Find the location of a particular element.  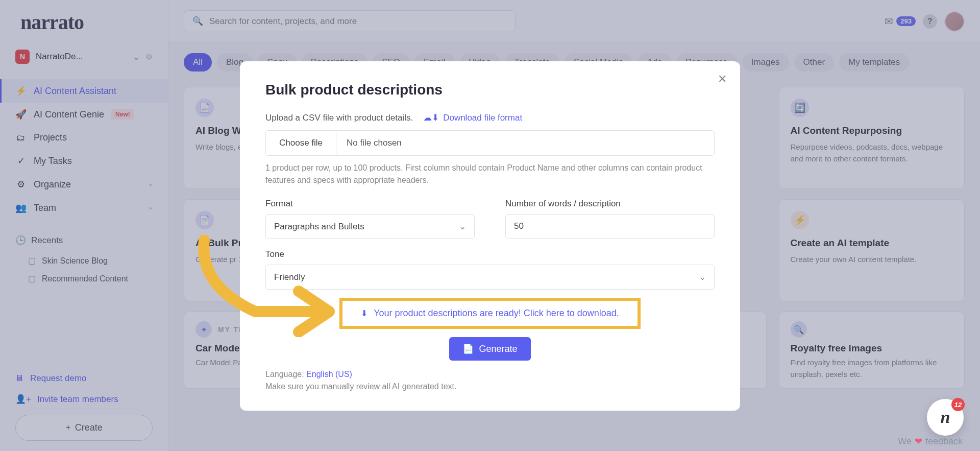

tone-label: Tone is located at coordinates (490, 254).